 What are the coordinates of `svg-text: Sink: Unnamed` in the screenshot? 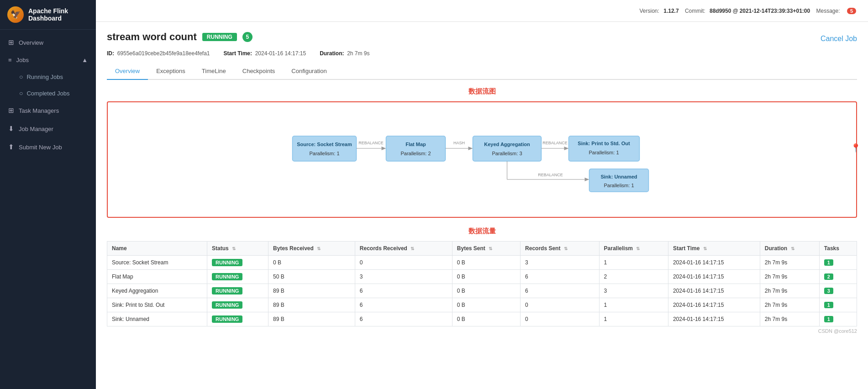 It's located at (619, 177).